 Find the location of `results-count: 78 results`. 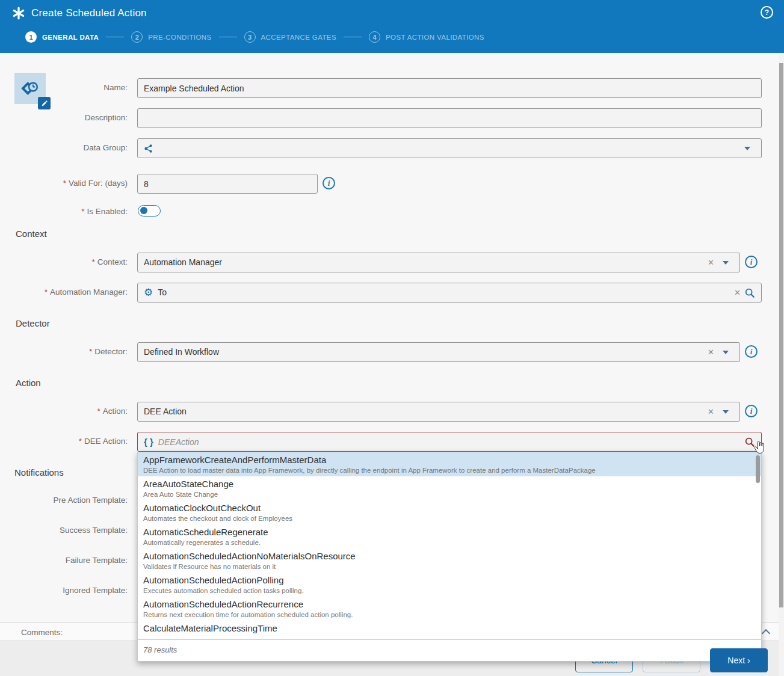

results-count: 78 results is located at coordinates (160, 650).